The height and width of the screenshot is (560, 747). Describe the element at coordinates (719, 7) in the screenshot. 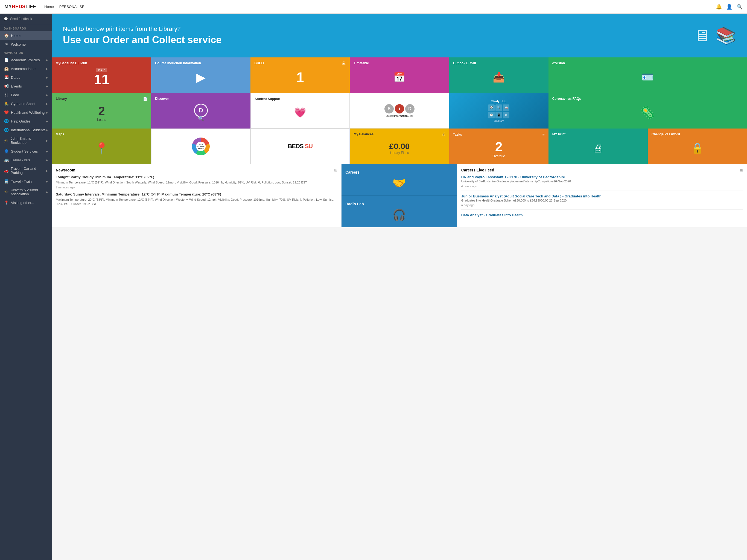

I see `notification-icon: 🔔` at that location.